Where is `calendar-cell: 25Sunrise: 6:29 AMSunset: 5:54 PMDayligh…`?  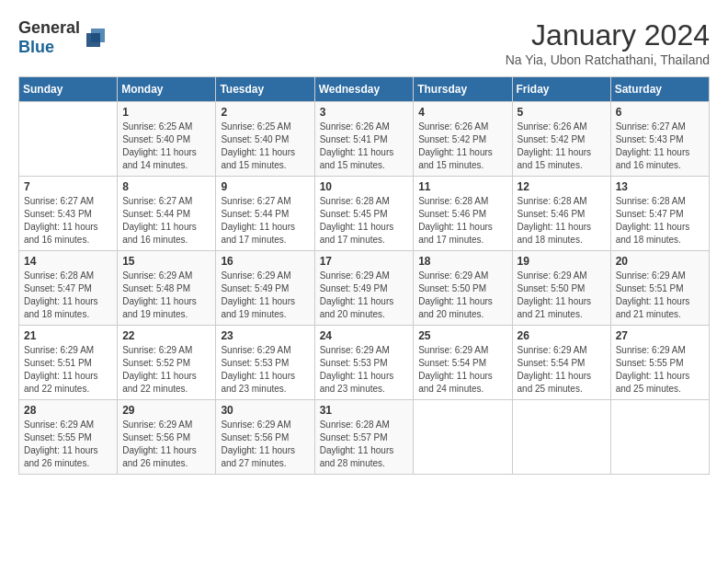
calendar-cell: 25Sunrise: 6:29 AMSunset: 5:54 PMDayligh… is located at coordinates (463, 362).